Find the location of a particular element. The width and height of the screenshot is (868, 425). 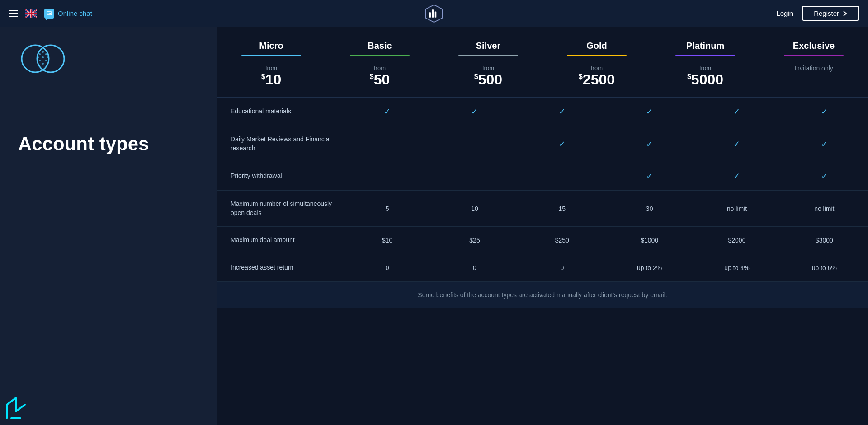

cell-3-2: 15 is located at coordinates (562, 209).